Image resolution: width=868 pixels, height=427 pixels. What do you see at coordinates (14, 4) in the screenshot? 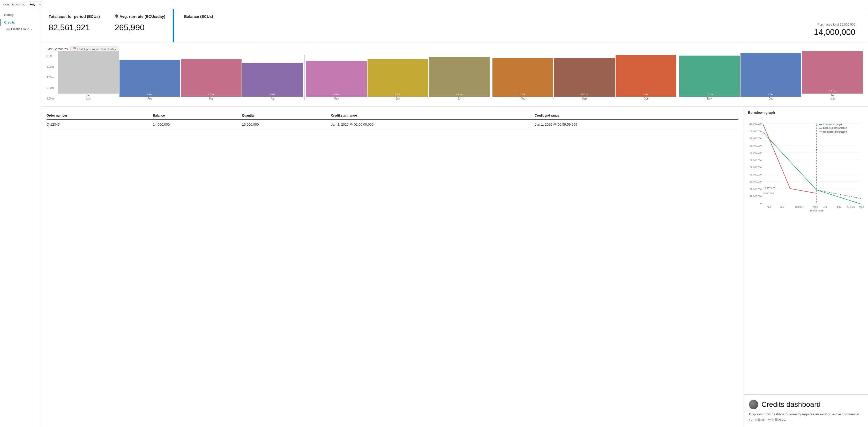
I see `account-id-label: cloud.account.id` at bounding box center [14, 4].